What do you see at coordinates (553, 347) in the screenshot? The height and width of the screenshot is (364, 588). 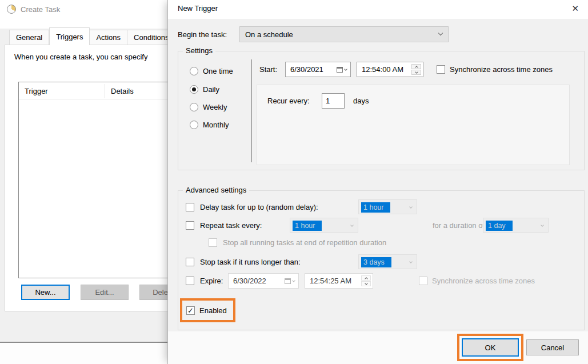 I see `cancel-button: Cancel` at bounding box center [553, 347].